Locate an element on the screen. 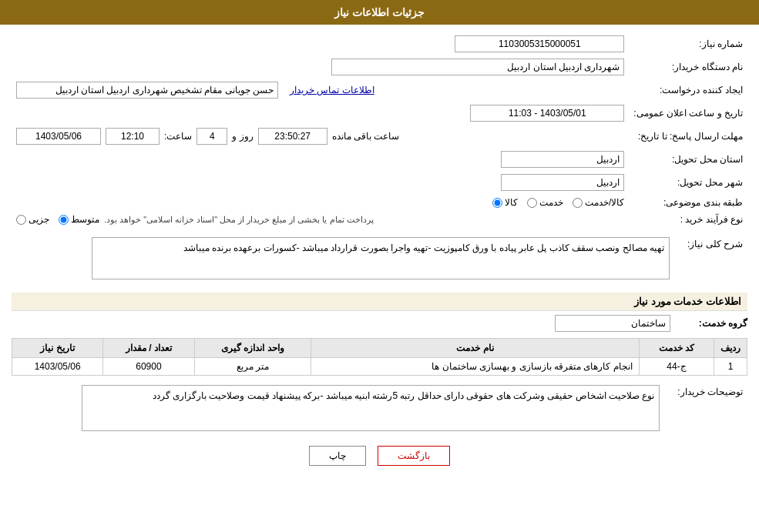 Image resolution: width=759 pixels, height=532 pixels. response-time-label: ساعت: is located at coordinates (178, 136).